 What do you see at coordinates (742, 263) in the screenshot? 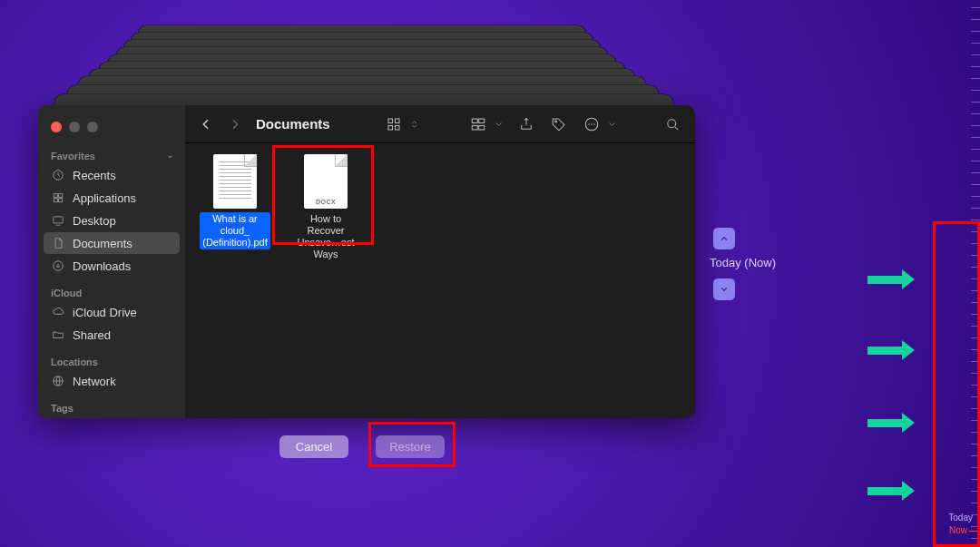
I see `timeline-current-label: Today (Now)` at bounding box center [742, 263].